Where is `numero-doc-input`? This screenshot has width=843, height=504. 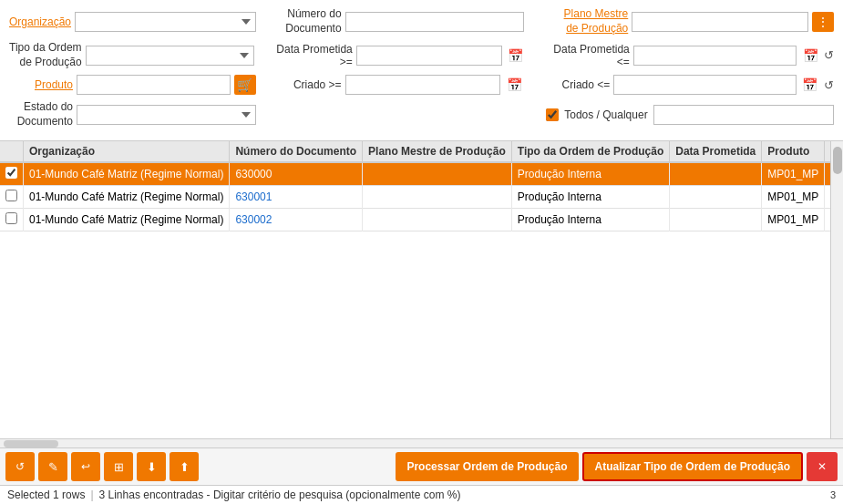 numero-doc-input is located at coordinates (436, 22).